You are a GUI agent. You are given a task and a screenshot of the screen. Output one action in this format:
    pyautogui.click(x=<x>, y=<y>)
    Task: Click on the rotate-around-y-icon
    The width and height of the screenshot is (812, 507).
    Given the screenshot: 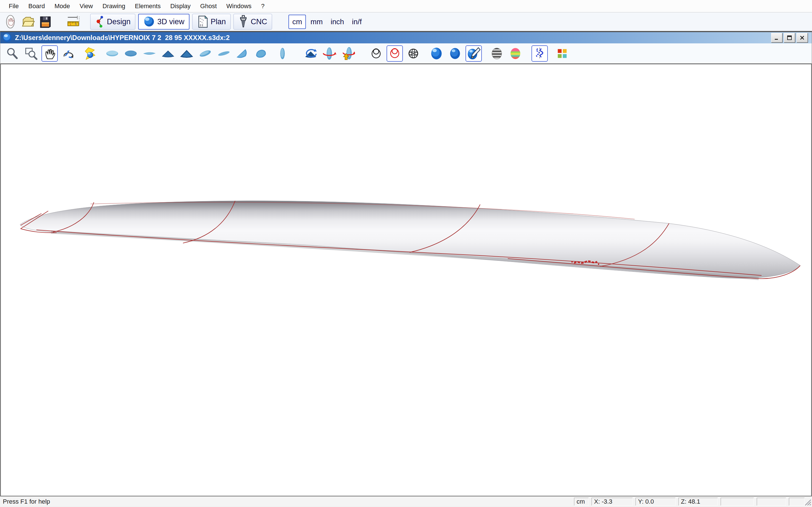 What is the action you would take?
    pyautogui.click(x=329, y=54)
    